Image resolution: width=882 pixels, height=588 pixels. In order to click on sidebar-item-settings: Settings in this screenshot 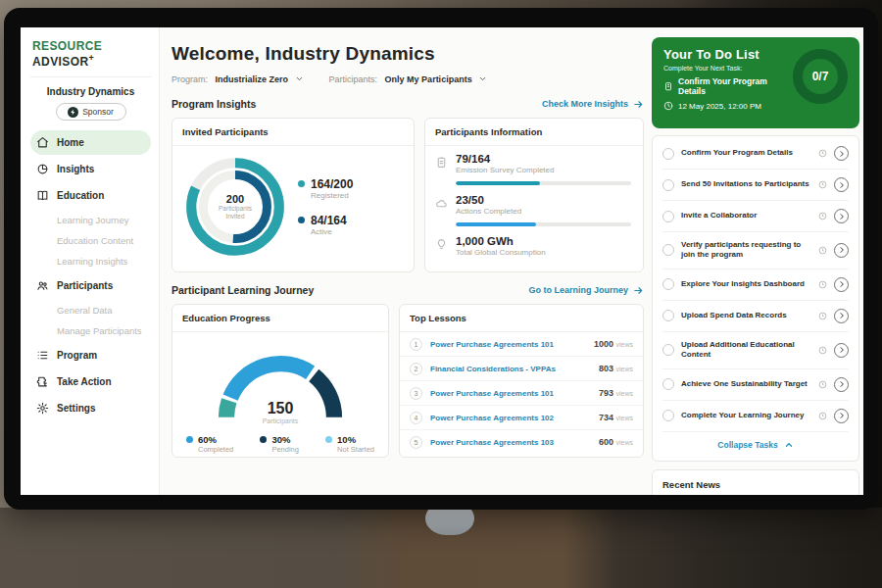, I will do `click(90, 408)`.